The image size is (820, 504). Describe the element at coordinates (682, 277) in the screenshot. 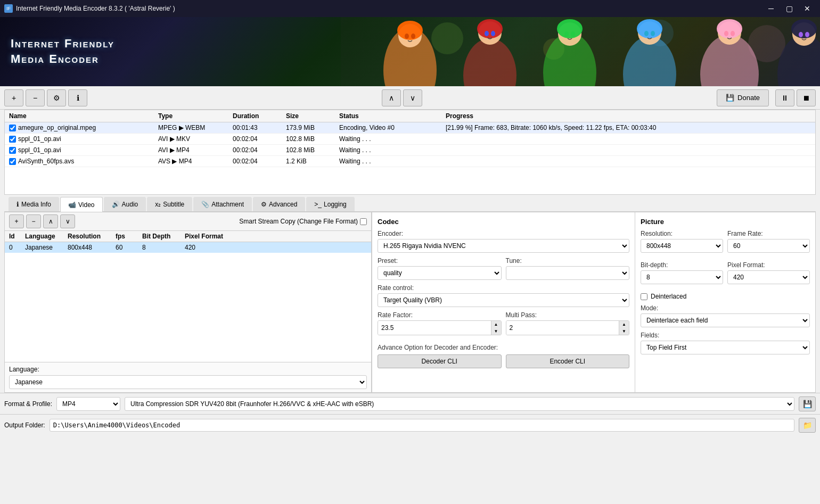

I see `bit-depth-dropdown: 8` at that location.